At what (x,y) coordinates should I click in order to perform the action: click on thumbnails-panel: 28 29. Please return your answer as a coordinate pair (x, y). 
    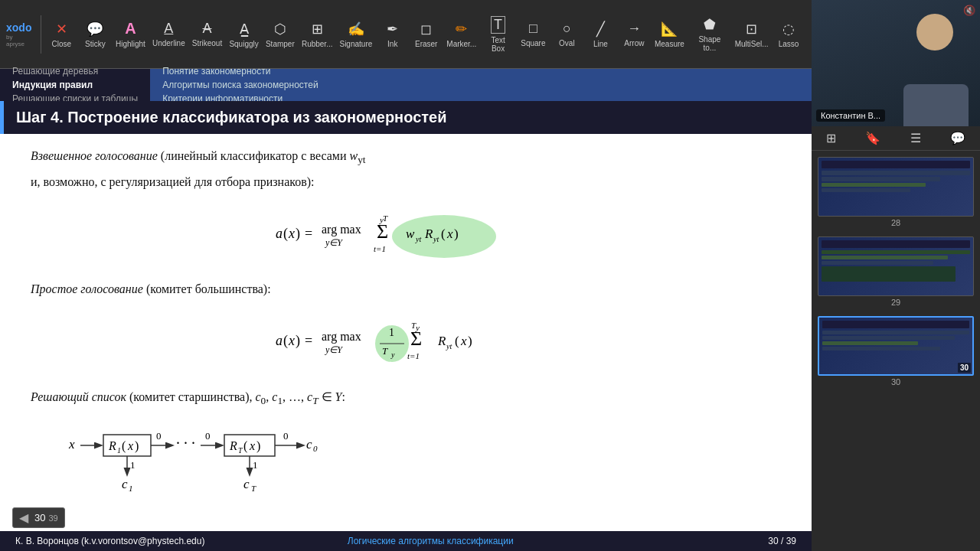
    Looking at the image, I should click on (896, 350).